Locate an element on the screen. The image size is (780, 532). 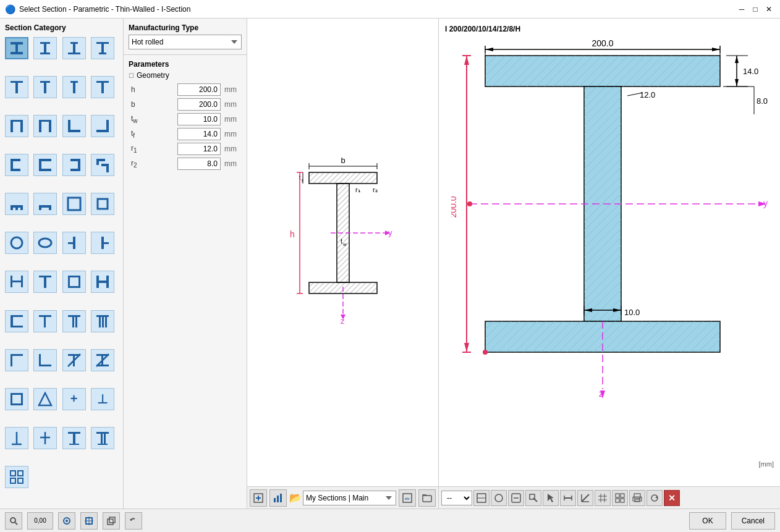
section-btn-s2 is located at coordinates (45, 360).